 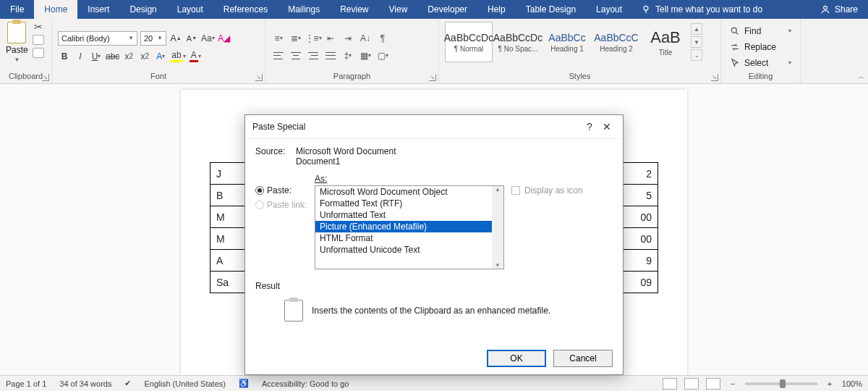 What do you see at coordinates (296, 56) in the screenshot?
I see `align-center-button` at bounding box center [296, 56].